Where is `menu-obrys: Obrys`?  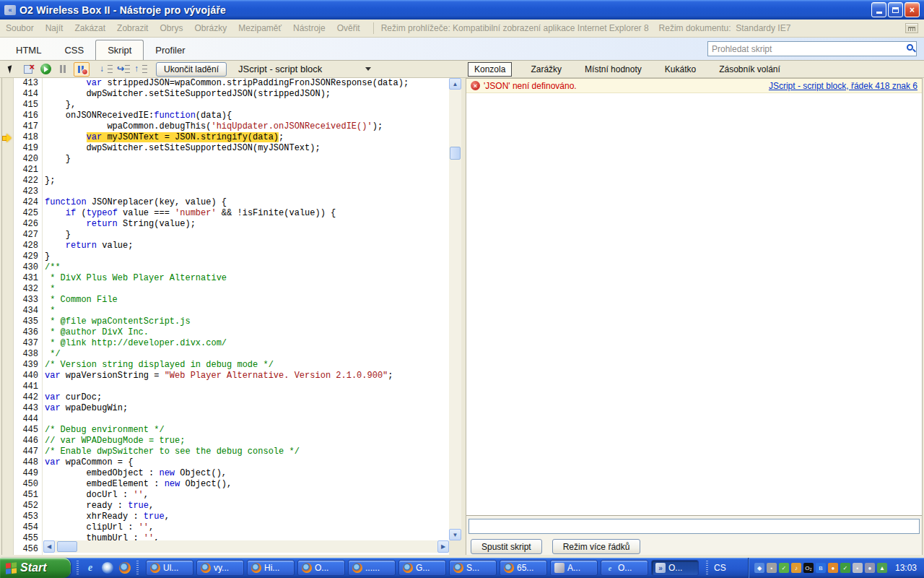
menu-obrys: Obrys is located at coordinates (171, 28).